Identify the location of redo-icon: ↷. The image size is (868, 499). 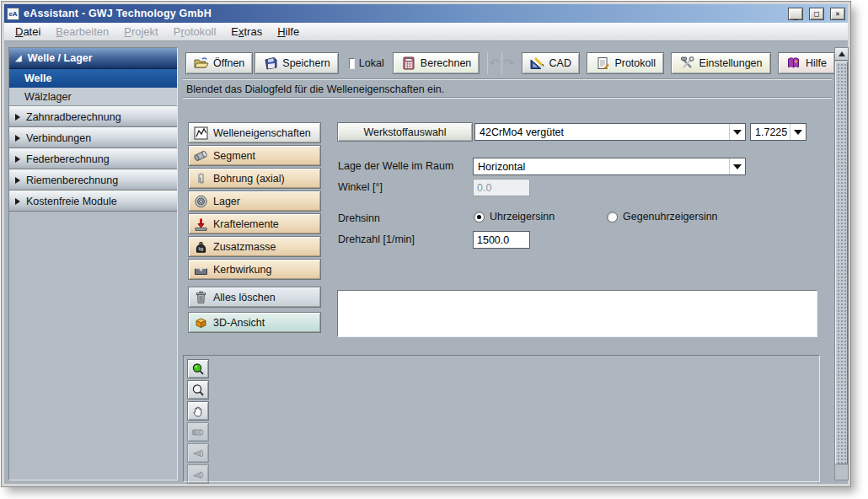
(509, 63).